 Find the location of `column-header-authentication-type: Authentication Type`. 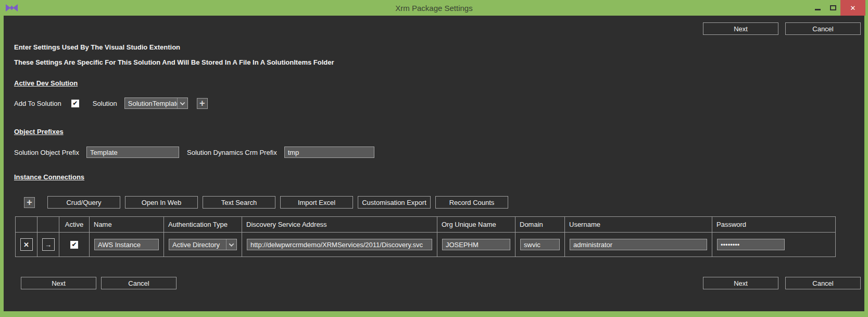

column-header-authentication-type: Authentication Type is located at coordinates (203, 225).